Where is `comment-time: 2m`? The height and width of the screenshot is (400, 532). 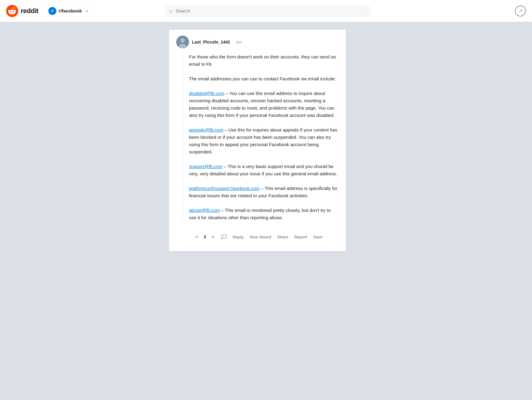
comment-time: 2m is located at coordinates (239, 42).